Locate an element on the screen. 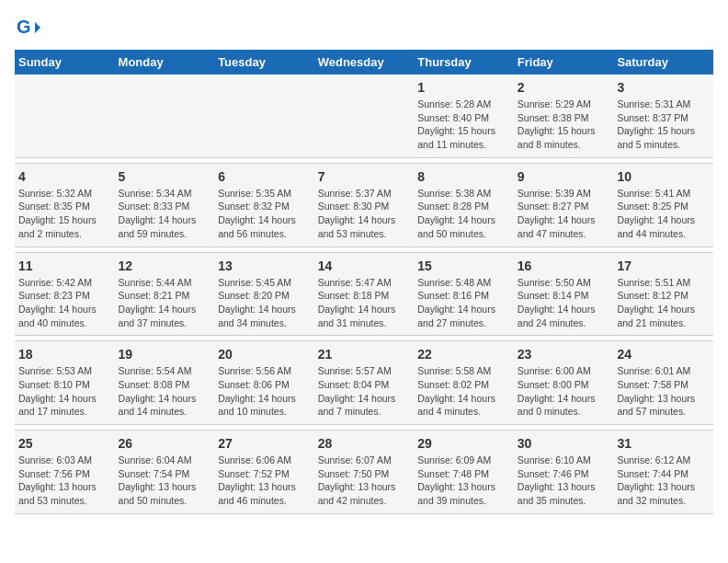 This screenshot has height=563, width=728. day-info: Sunrise: 5:37 AM Sunset: 8:30 PM Dayligh… is located at coordinates (364, 213).